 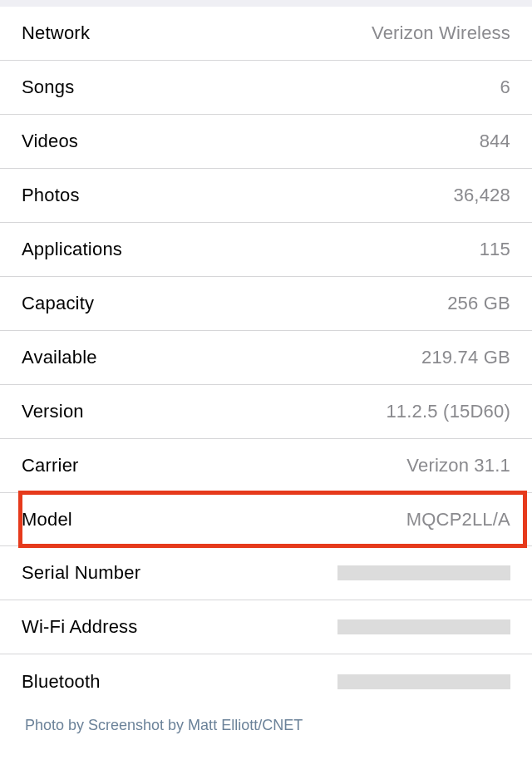 I want to click on row-label: Applications, so click(x=71, y=249).